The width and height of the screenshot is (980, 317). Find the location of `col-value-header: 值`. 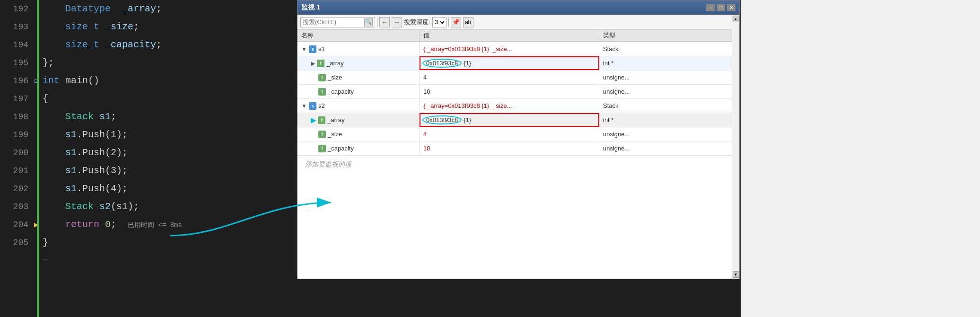

col-value-header: 值 is located at coordinates (509, 35).